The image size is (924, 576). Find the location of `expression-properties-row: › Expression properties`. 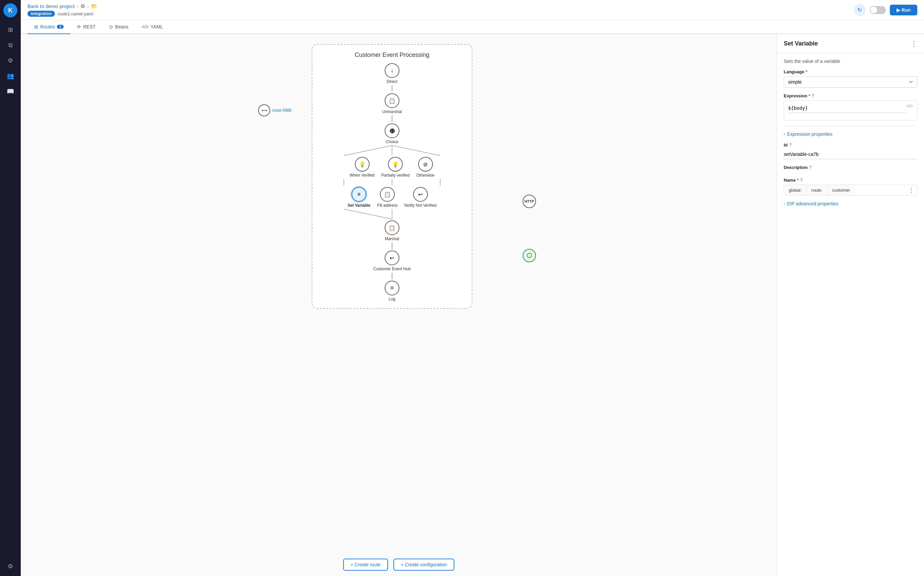

expression-properties-row: › Expression properties is located at coordinates (850, 134).